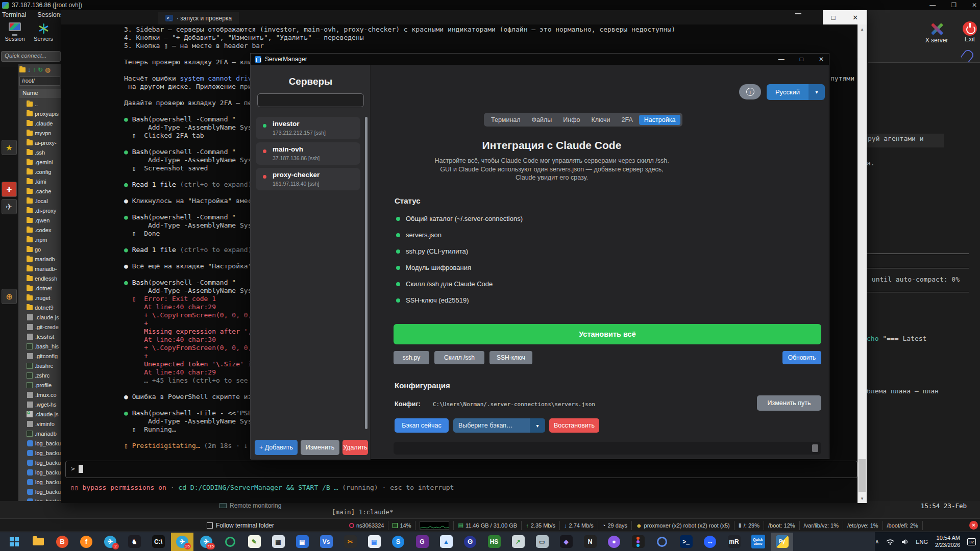 The width and height of the screenshot is (980, 551). Describe the element at coordinates (572, 120) in the screenshot. I see `tab-Инфо: Инфо` at that location.